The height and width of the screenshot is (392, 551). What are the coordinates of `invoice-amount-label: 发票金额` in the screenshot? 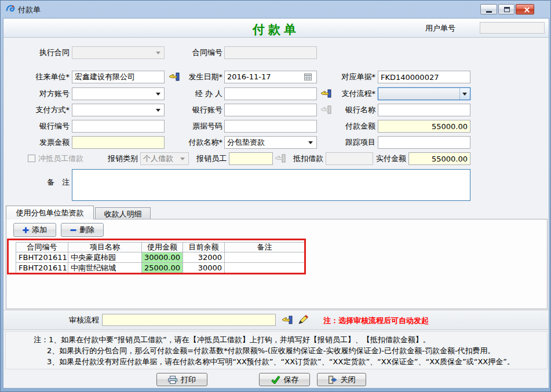 It's located at (46, 142).